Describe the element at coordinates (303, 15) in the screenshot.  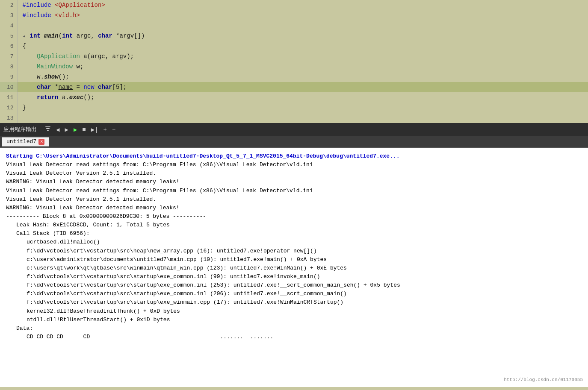
I see `code-content-3: #include <vld.h>` at that location.